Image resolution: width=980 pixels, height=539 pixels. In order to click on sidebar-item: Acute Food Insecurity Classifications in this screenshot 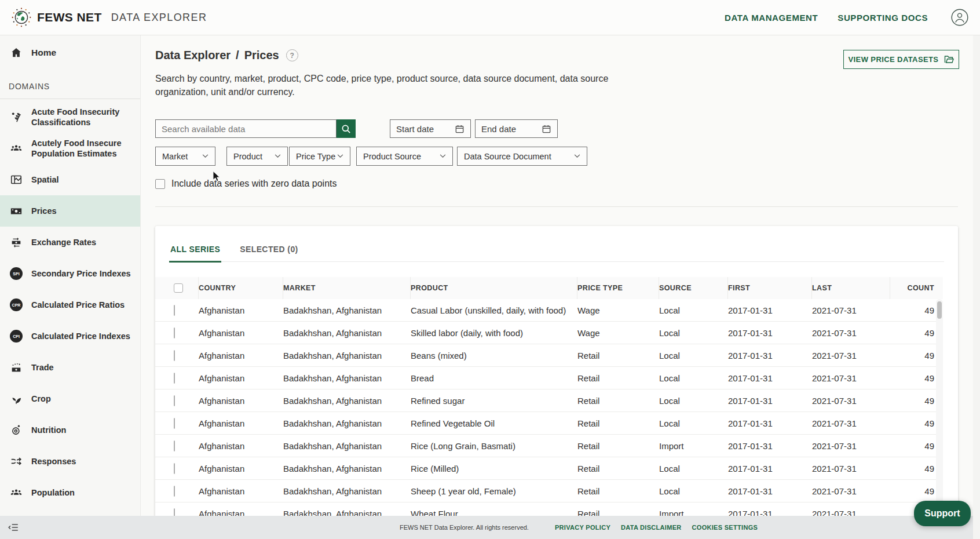, I will do `click(70, 117)`.